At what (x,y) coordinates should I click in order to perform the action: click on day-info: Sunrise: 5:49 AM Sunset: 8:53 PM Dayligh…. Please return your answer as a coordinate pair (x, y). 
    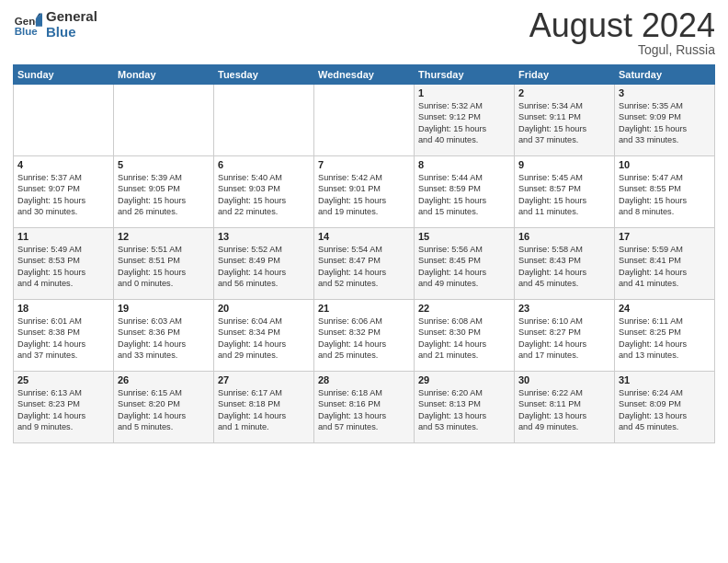
    Looking at the image, I should click on (63, 267).